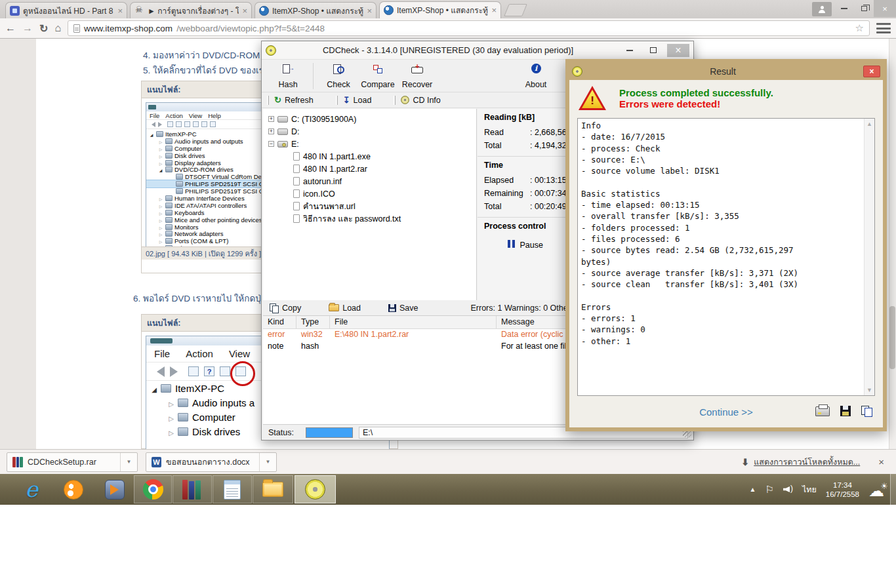 The width and height of the screenshot is (896, 588). I want to click on file-row: 480 IN 1.part2.rar, so click(370, 169).